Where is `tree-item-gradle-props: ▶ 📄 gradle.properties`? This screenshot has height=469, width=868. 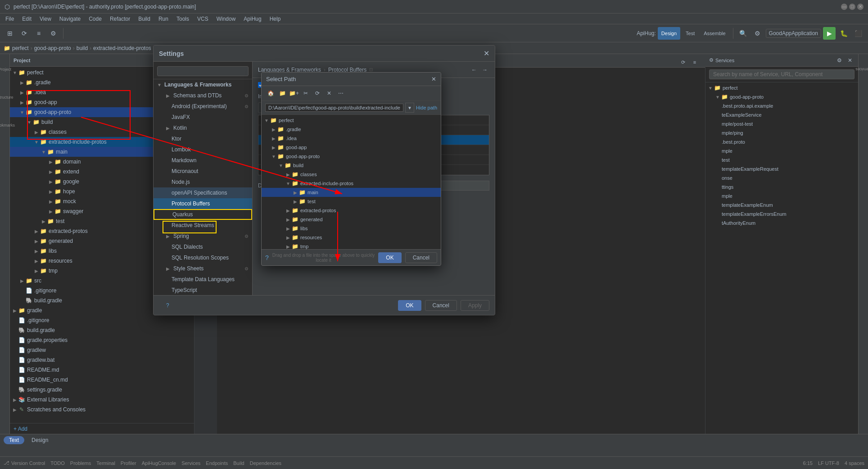
tree-item-gradle-props: ▶ 📄 gradle.properties is located at coordinates (102, 340).